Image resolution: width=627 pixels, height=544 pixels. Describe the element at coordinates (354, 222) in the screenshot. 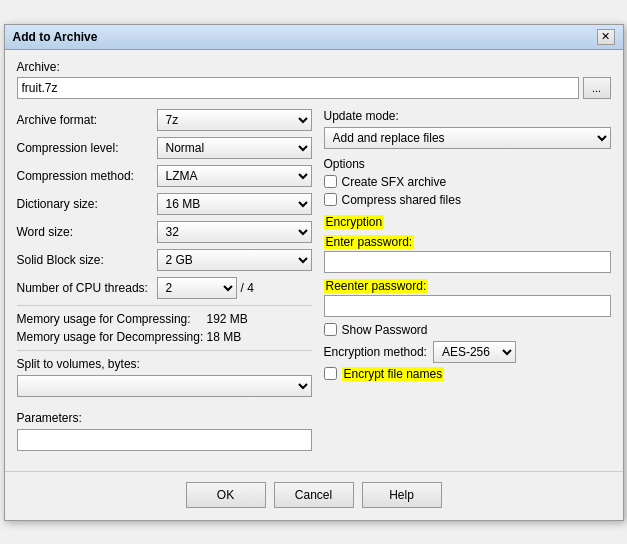

I see `encryption-title: Encryption` at that location.